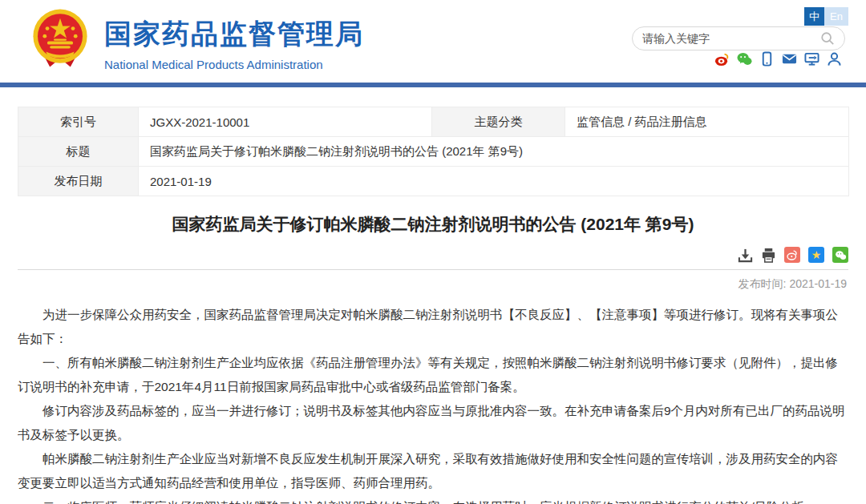  Describe the element at coordinates (234, 64) in the screenshot. I see `site-title-en: National Medical Products Administration` at that location.